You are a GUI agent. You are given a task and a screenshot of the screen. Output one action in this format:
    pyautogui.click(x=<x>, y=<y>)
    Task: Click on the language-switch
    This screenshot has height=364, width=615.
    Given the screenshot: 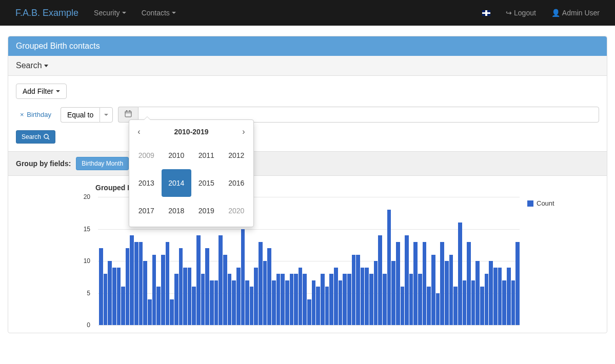 What is the action you would take?
    pyautogui.click(x=486, y=13)
    